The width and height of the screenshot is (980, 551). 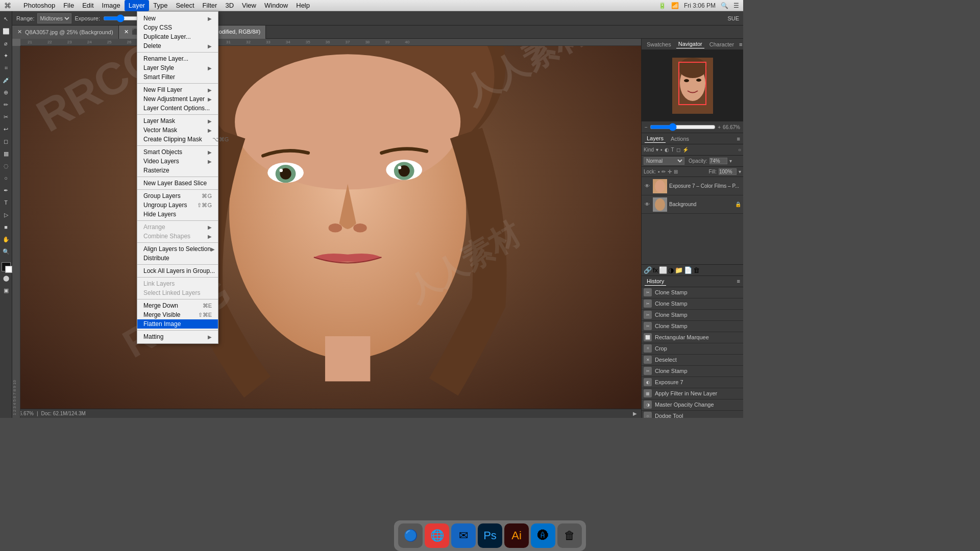 I want to click on menu-new-layer-based-slice: New Layer Based Slice, so click(x=178, y=183).